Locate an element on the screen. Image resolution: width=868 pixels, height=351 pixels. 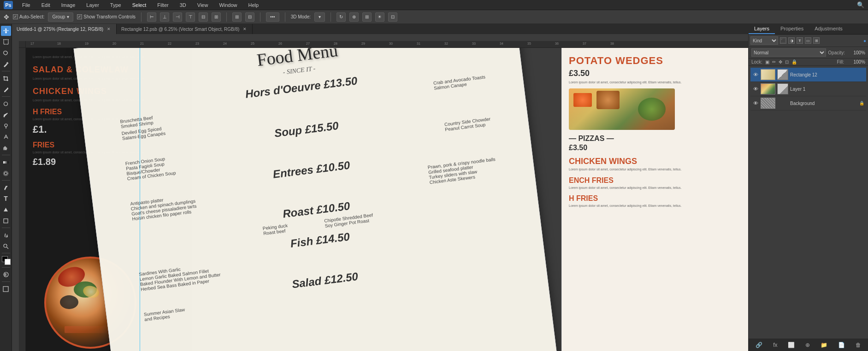
blend-mode-select: Normal Dissolve Multiply Screen Overlay … is located at coordinates (789, 53).